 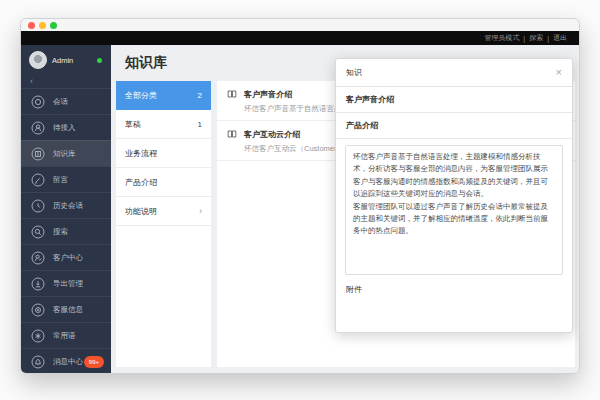 I want to click on info-icon, so click(x=38, y=310).